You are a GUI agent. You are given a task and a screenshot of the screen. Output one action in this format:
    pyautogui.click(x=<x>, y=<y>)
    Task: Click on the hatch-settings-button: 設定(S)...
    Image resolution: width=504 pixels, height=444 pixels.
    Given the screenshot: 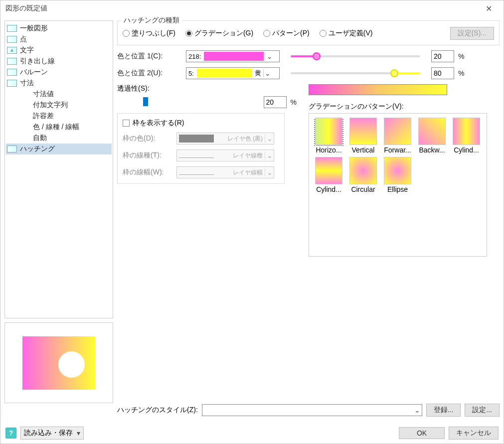 What is the action you would take?
    pyautogui.click(x=472, y=33)
    